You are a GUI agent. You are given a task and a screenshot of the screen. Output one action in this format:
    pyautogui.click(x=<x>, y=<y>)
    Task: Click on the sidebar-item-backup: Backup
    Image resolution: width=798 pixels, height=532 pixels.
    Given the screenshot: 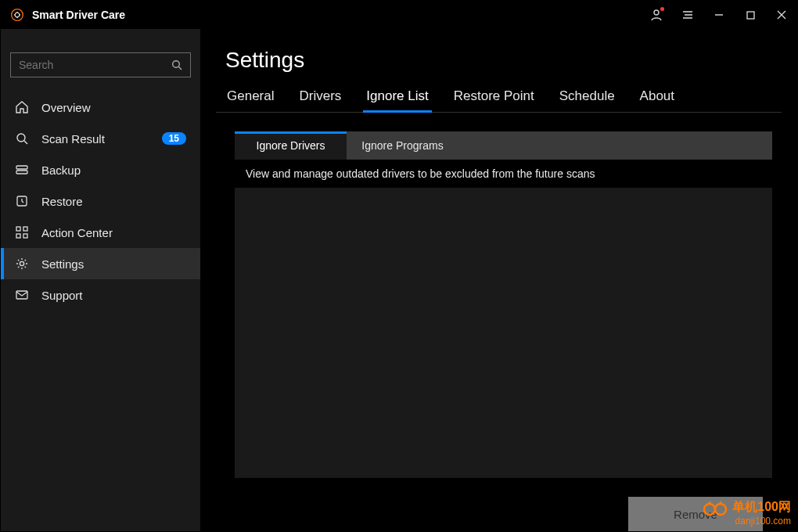 What is the action you would take?
    pyautogui.click(x=100, y=170)
    